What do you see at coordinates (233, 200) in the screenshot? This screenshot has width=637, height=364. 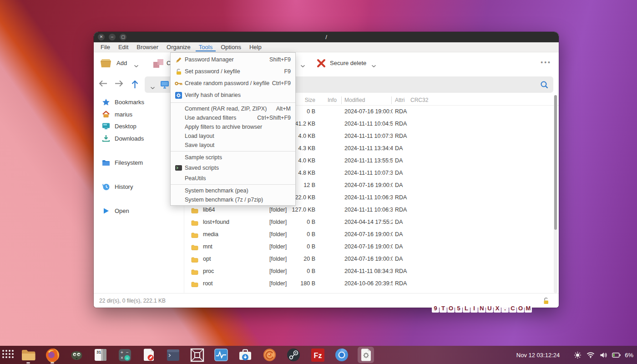 I see `menu-item-system-benchmark-7z-p7zip: System benchmark (7z / p7zip)` at bounding box center [233, 200].